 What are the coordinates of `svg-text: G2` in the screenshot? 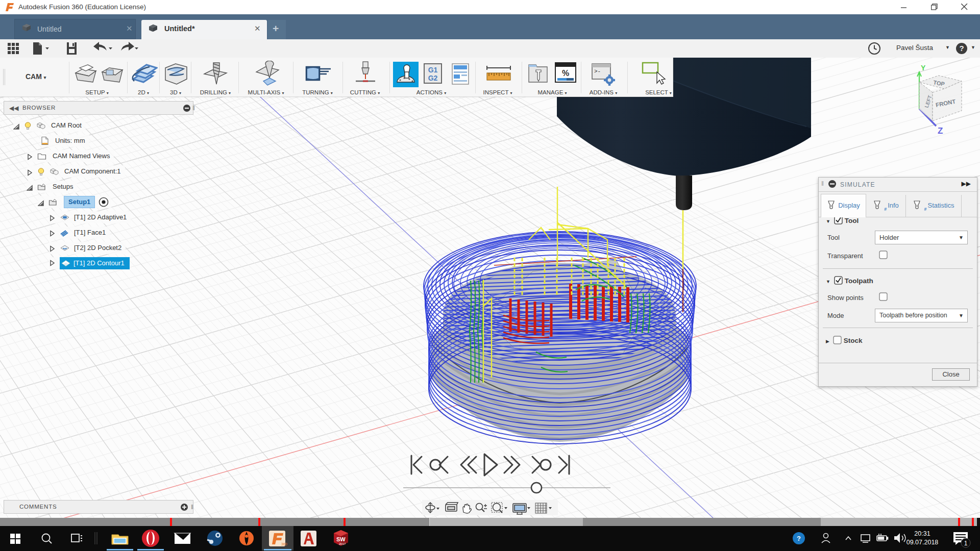 It's located at (433, 78).